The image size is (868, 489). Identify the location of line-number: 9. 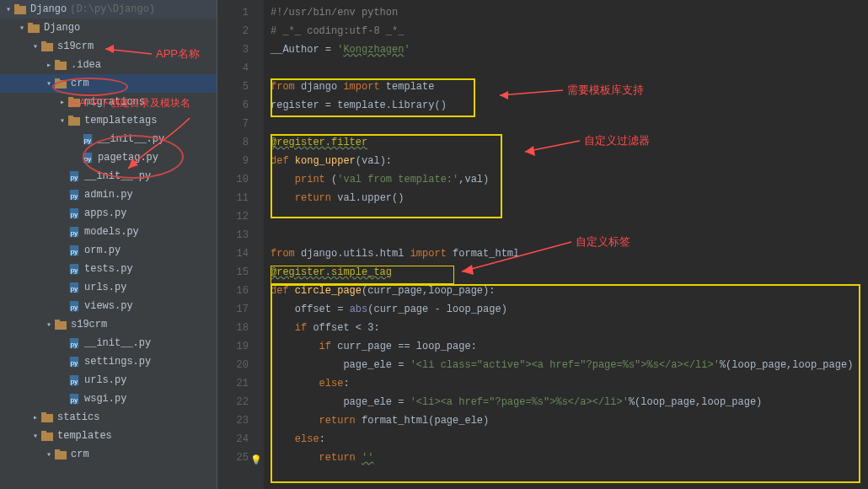
(241, 161).